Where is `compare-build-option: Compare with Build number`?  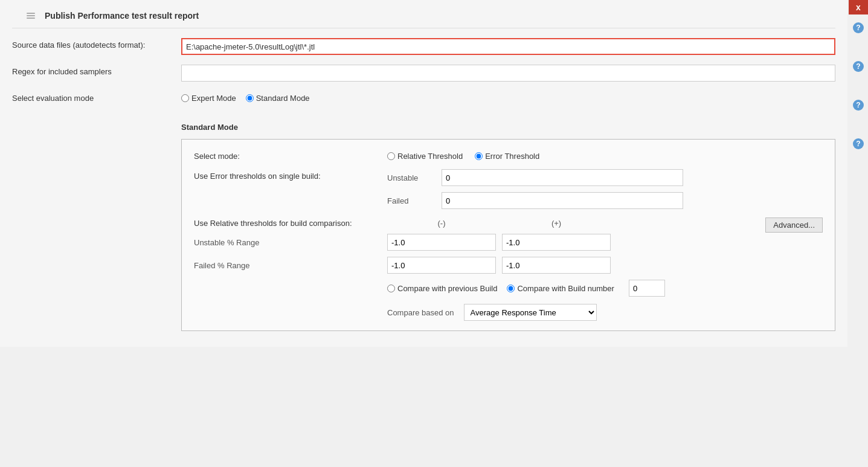
compare-build-option: Compare with Build number is located at coordinates (561, 289).